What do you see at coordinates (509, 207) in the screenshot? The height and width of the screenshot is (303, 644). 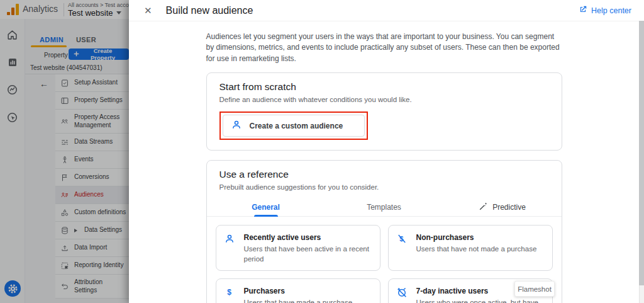 I see `tab-predictive-label: Predictive` at bounding box center [509, 207].